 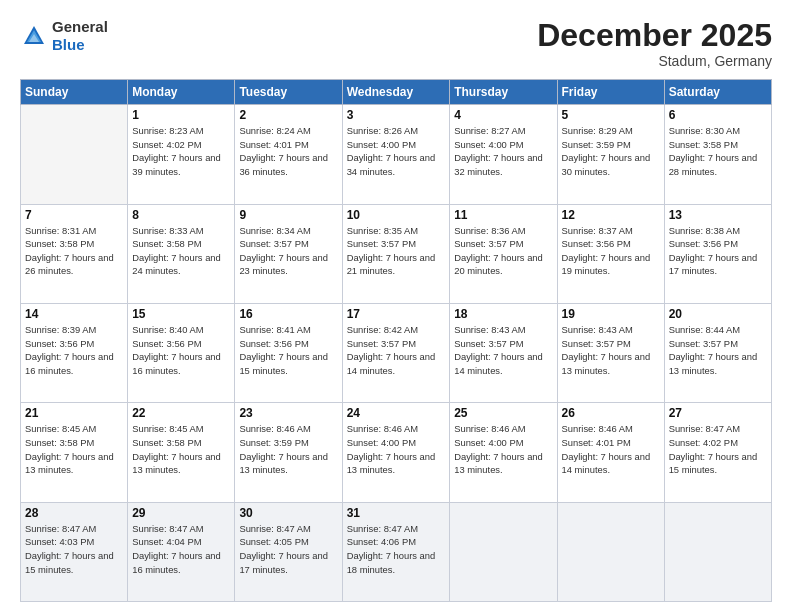 I want to click on day-info: Sunrise: 8:26 AMSunset: 4:00 PMDaylight:…, so click(x=396, y=152).